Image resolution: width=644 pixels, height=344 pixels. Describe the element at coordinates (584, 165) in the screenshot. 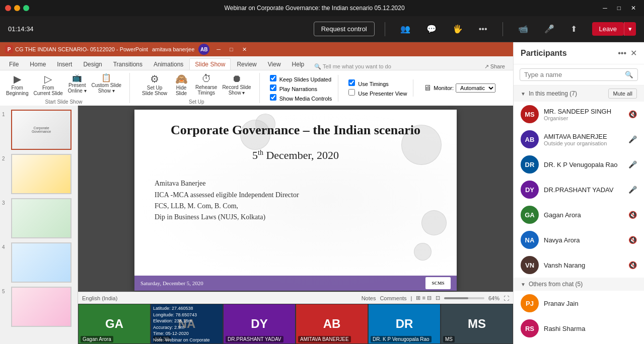

I see `participant-info-kp: DR. K P Venugopala Rao` at that location.